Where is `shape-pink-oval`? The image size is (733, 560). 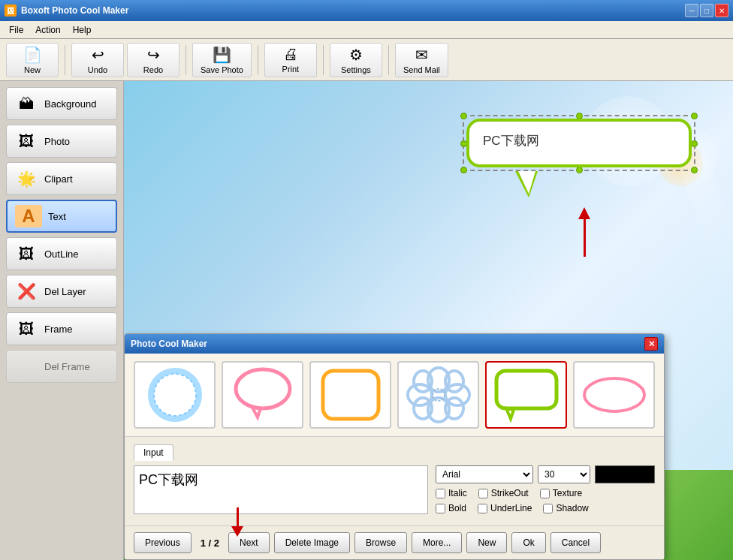 shape-pink-oval is located at coordinates (614, 395).